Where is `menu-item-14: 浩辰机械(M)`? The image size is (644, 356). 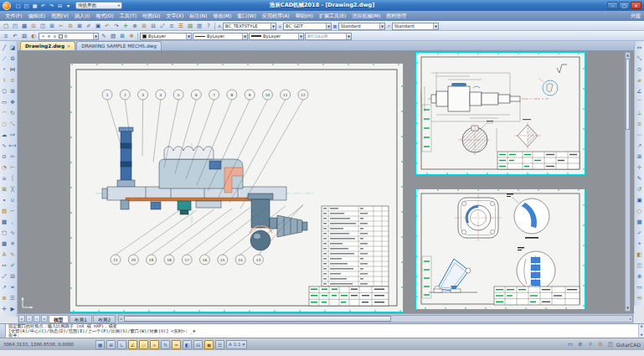
menu-item-14: 浩辰机械(M) is located at coordinates (367, 16).